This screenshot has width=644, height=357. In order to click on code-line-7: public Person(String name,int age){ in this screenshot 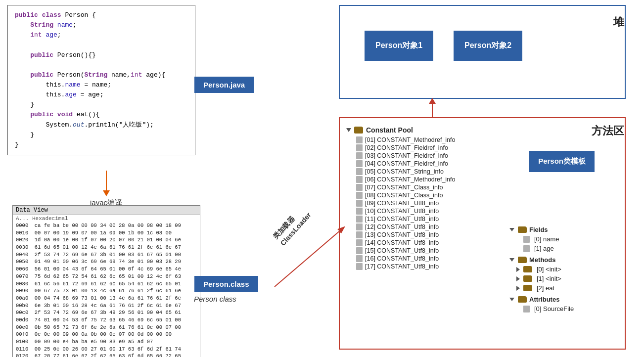, I will do `click(101, 75)`.